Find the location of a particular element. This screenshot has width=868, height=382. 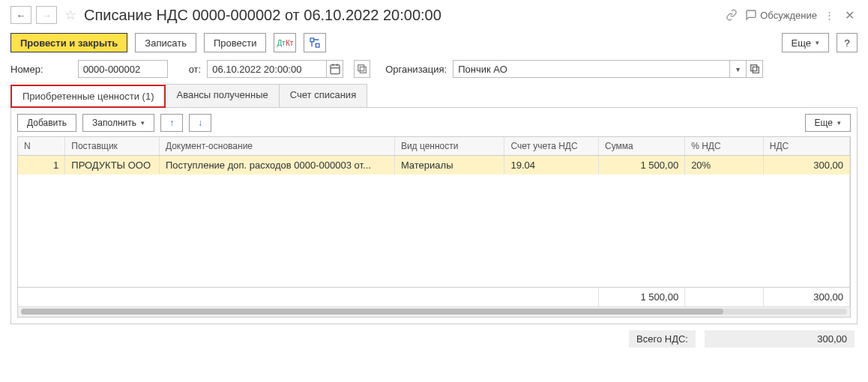

nav-forward-button: → is located at coordinates (46, 15).